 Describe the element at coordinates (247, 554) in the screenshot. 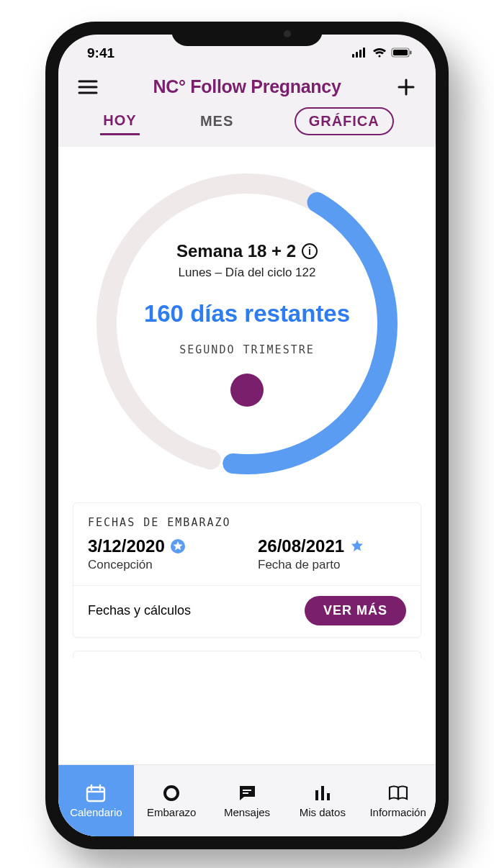

I see `dates-row: 3/12/2020 Concepción 26/08/2021` at that location.